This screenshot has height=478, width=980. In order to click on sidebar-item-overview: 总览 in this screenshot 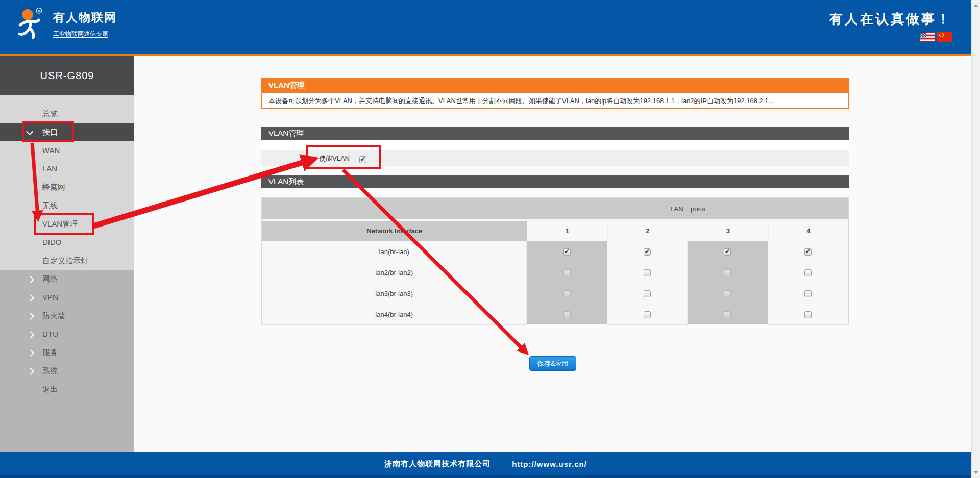, I will do `click(67, 114)`.